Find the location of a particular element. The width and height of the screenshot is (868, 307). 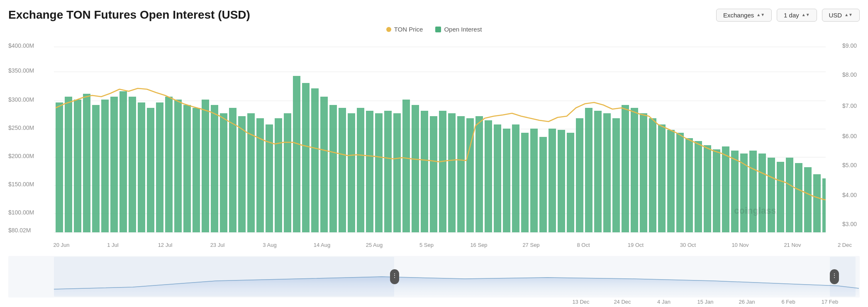

svg-text: $5.00 is located at coordinates (850, 165).